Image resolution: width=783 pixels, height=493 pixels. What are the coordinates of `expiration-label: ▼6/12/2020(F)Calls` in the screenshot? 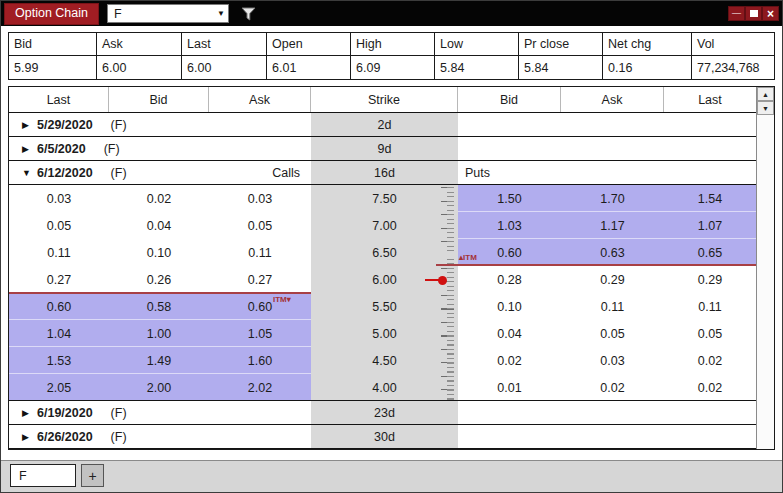 It's located at (160, 172).